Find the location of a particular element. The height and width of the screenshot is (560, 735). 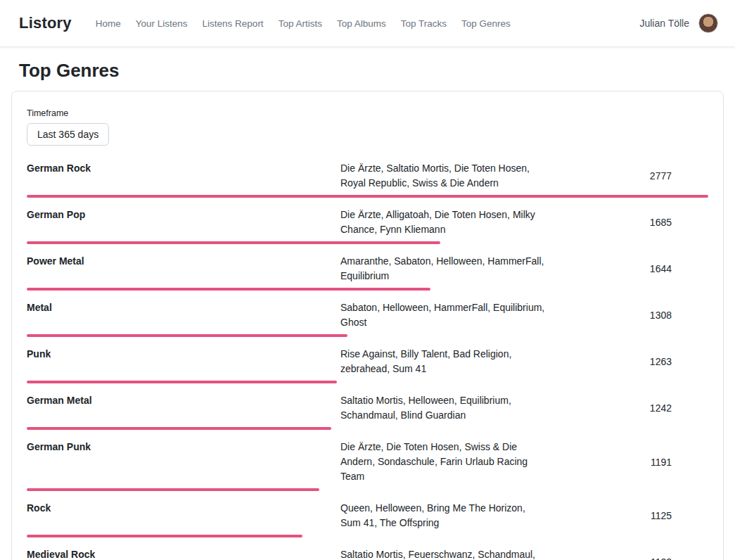

genre-count: 1263 is located at coordinates (679, 362).